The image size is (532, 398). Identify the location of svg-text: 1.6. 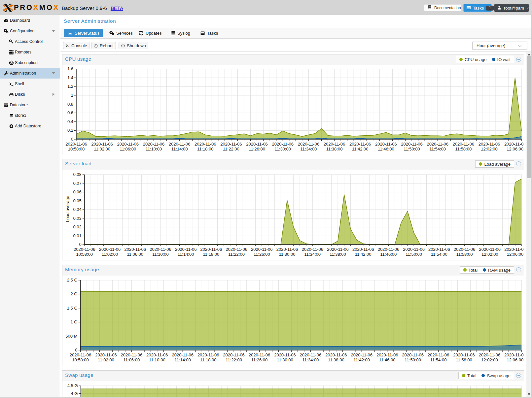
(70, 69).